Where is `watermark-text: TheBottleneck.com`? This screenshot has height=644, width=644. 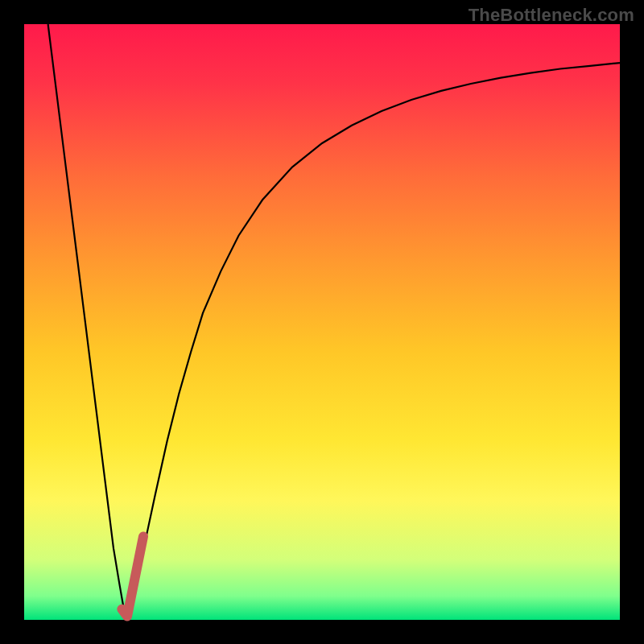 watermark-text: TheBottleneck.com is located at coordinates (551, 15).